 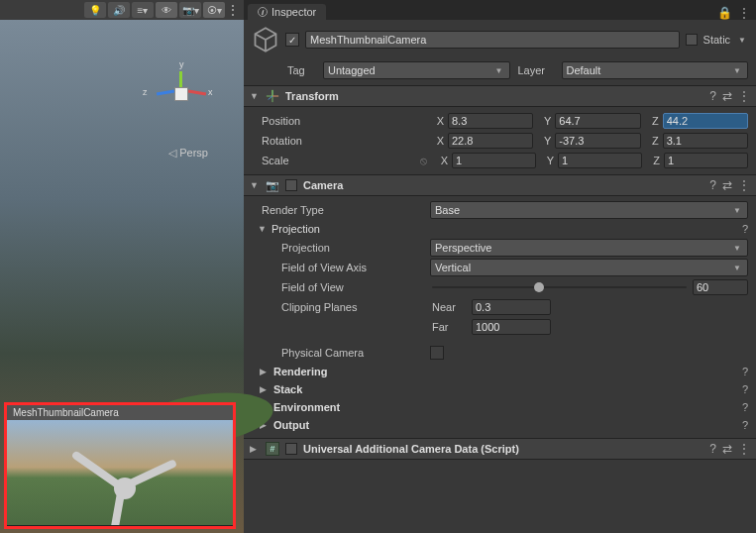 I want to click on orientation-gizmo: y x z, so click(x=181, y=94).